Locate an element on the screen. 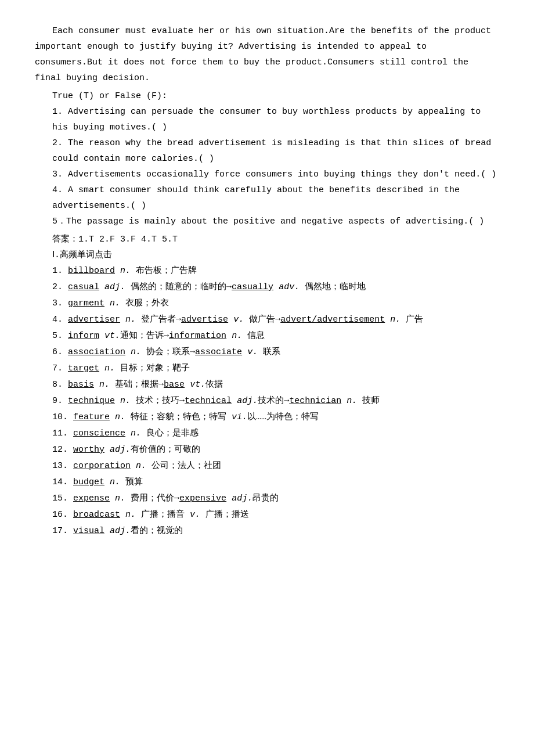 Image resolution: width=534 pixels, height=756 pixels. v12-rest: adj.有价值的；可敬的 is located at coordinates (152, 449).